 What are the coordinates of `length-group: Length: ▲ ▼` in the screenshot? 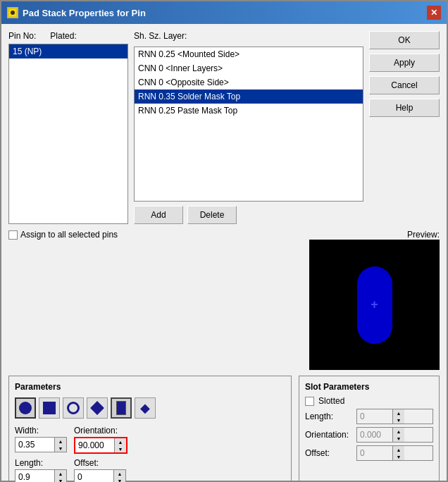 It's located at (41, 470).